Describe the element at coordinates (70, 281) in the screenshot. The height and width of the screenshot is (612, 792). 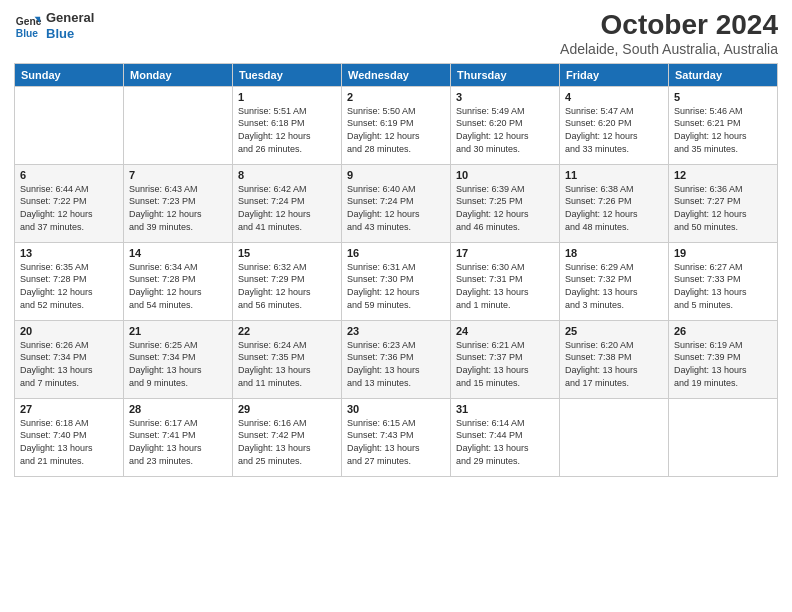
I see `calendar-cell: 13Sunrise: 6:35 AM Sunset: 7:28 PM Dayli…` at that location.